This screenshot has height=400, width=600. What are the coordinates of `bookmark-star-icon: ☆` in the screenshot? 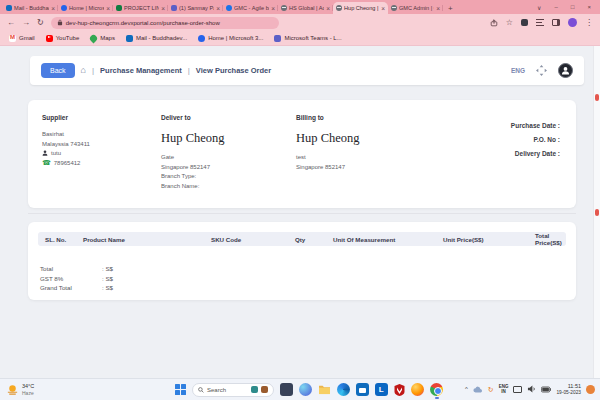 It's located at (510, 23).